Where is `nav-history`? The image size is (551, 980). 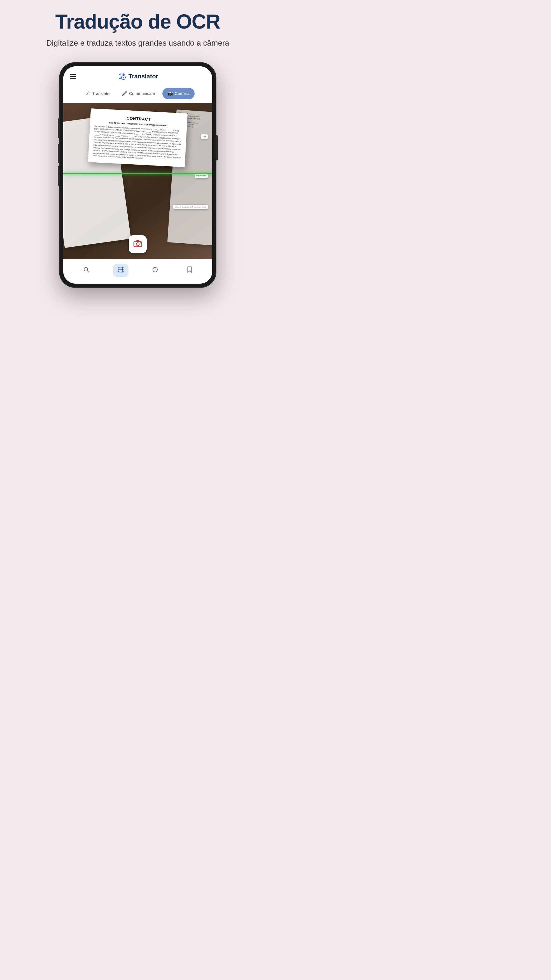 nav-history is located at coordinates (155, 270).